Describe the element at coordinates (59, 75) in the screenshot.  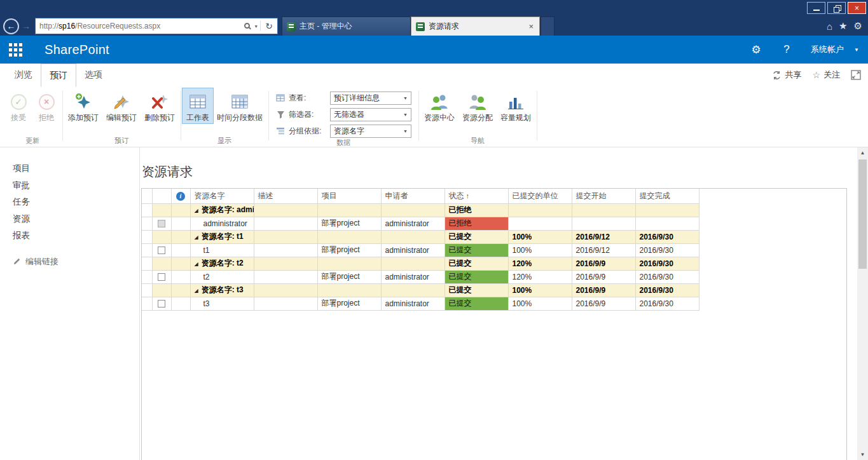
I see `ribbon-tab-booking: 预订` at that location.